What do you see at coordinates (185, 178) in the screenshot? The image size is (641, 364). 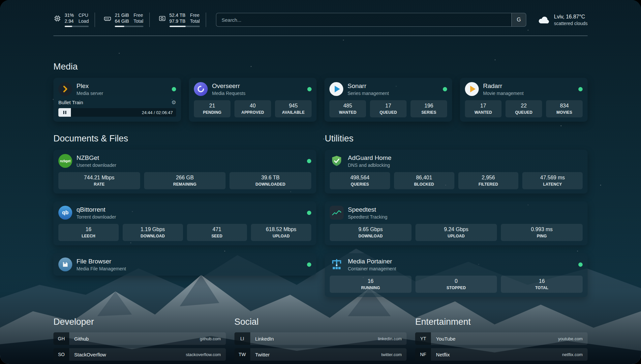 I see `stat-value: 266 GB` at bounding box center [185, 178].